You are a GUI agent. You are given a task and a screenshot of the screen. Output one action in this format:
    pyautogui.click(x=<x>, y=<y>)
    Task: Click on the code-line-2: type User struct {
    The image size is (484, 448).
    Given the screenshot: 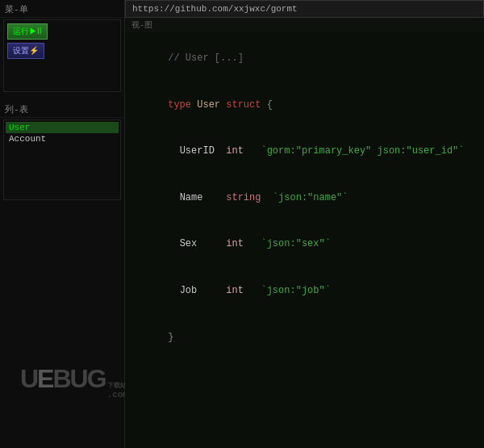 What is the action you would take?
    pyautogui.click(x=305, y=106)
    